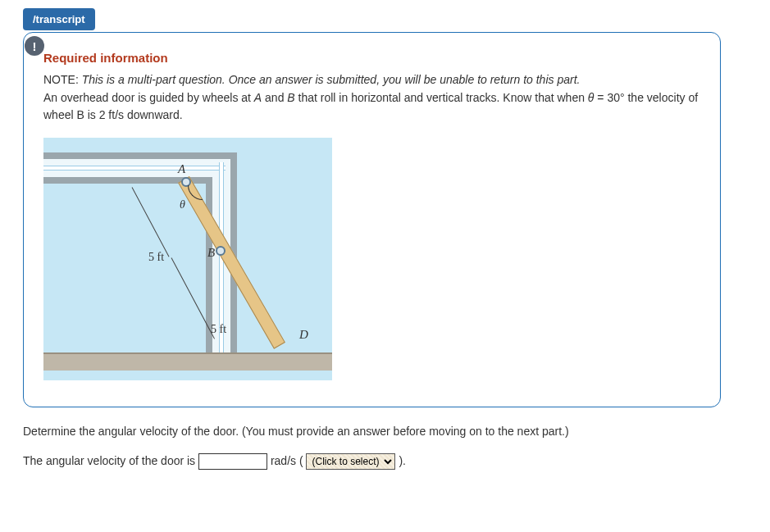 The height and width of the screenshot is (532, 770). Describe the element at coordinates (149, 98) in the screenshot. I see `desc-pre: An overhead door is guided by wheels at` at that location.